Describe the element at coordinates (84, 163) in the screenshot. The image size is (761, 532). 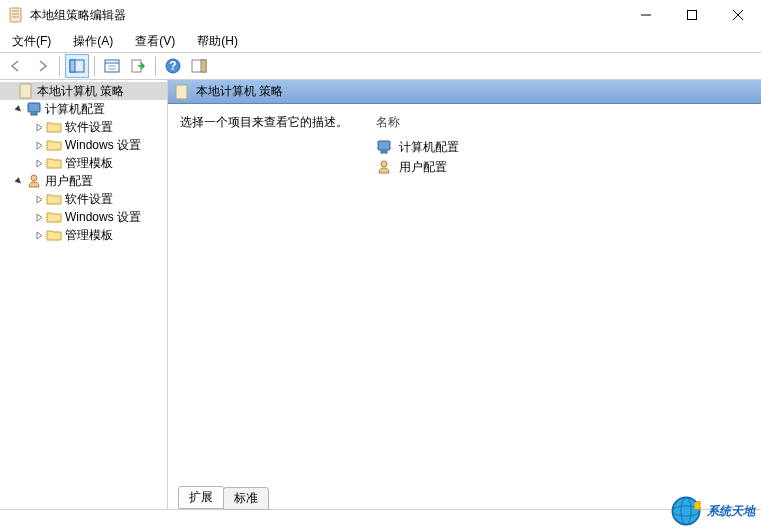
I see `tree-computer-admin: 管理模板` at that location.